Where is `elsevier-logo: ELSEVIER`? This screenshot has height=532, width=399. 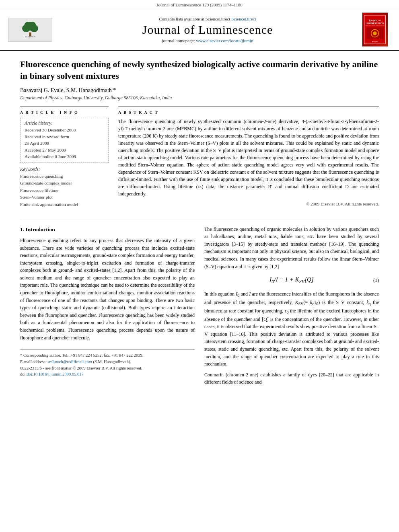 elsevier-logo: ELSEVIER is located at coordinates (30, 30).